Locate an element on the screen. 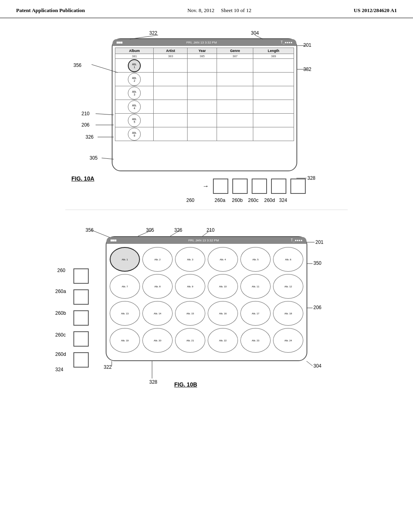 Image resolution: width=413 pixels, height=532 pixels. ref-304-10a: 304 is located at coordinates (255, 33).